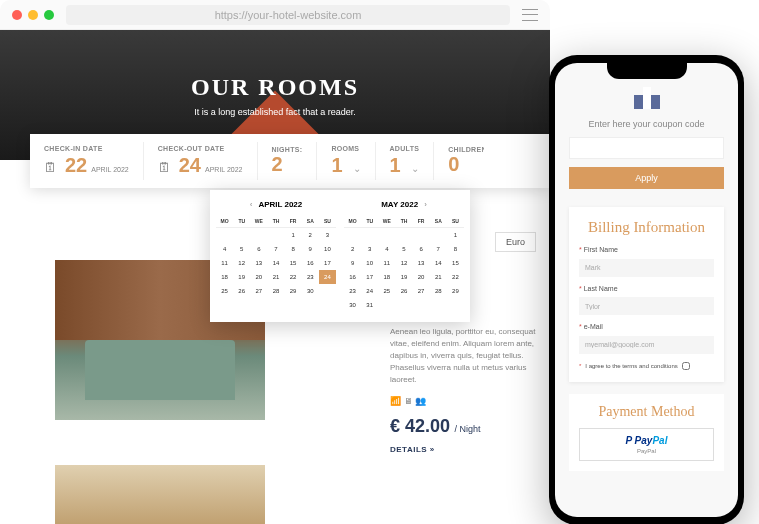  What do you see at coordinates (646, 432) in the screenshot?
I see `payment-card: Payment Method P PayPal PayPal` at bounding box center [646, 432].